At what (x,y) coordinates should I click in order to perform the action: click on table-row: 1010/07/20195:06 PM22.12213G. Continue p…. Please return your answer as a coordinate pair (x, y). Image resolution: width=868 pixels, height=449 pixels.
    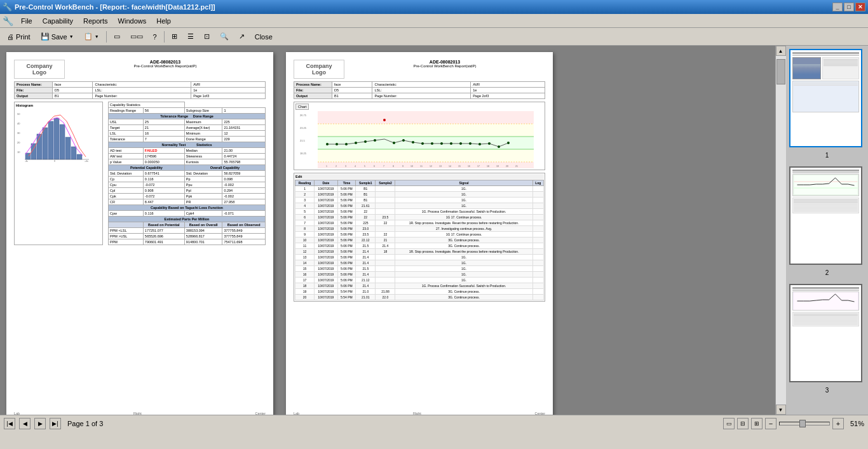
    Looking at the image, I should click on (419, 240).